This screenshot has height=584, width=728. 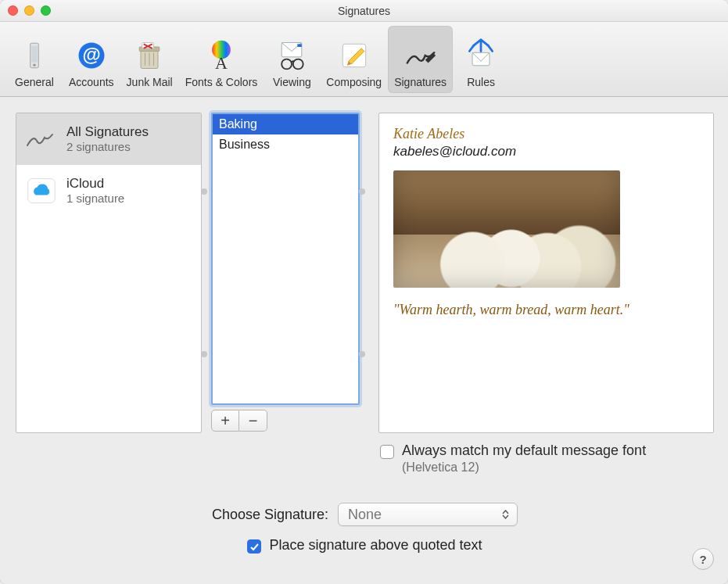 What do you see at coordinates (421, 59) in the screenshot?
I see `tab-signatures: Signatures` at bounding box center [421, 59].